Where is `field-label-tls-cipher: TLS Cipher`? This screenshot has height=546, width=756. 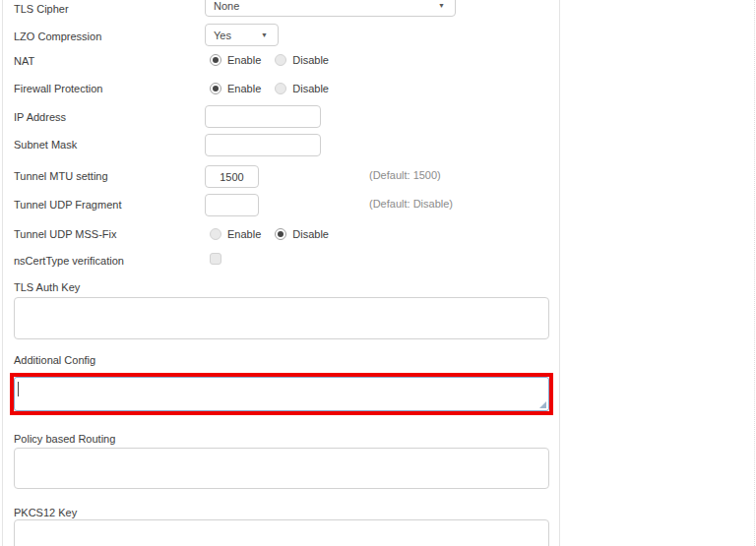 field-label-tls-cipher: TLS Cipher is located at coordinates (41, 10).